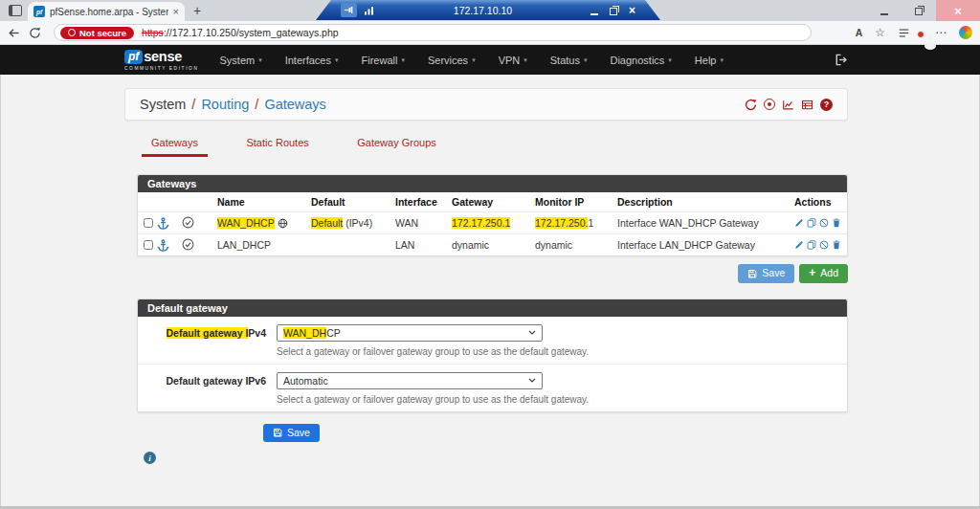  What do you see at coordinates (163, 104) in the screenshot?
I see `breadcrumb-section: System` at bounding box center [163, 104].